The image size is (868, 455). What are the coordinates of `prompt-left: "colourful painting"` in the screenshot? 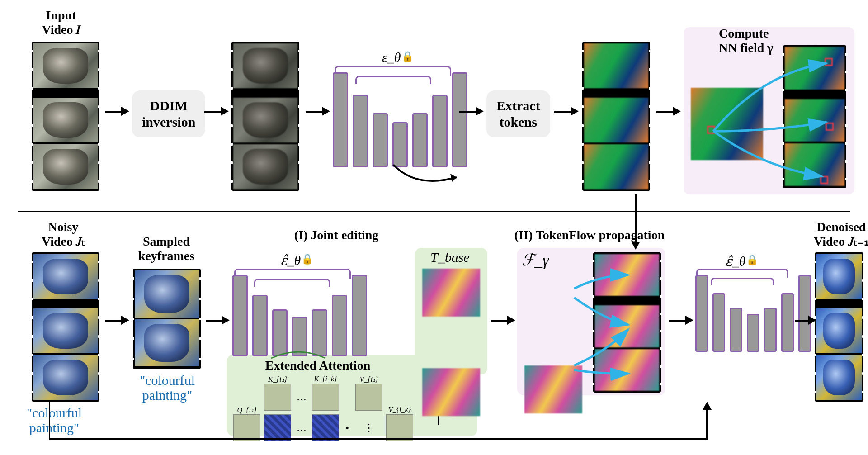 It's located at (54, 420).